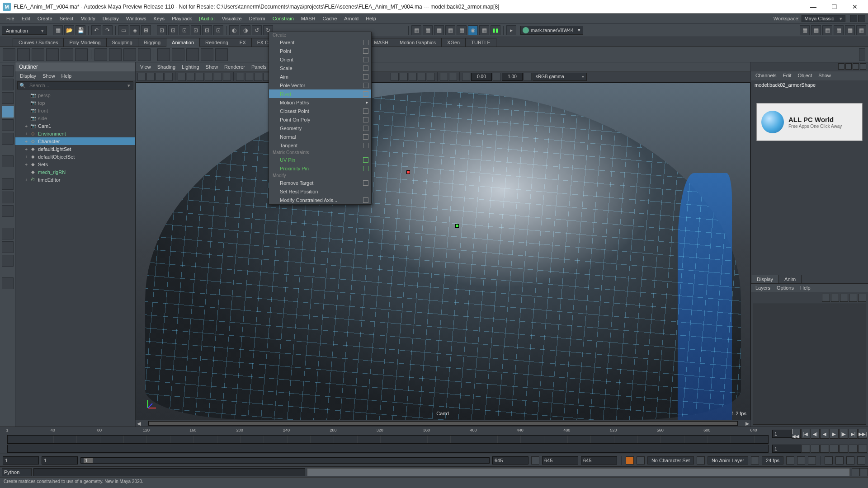 Image resolution: width=868 pixels, height=488 pixels. I want to click on render-5-icon: ▦, so click(462, 30).